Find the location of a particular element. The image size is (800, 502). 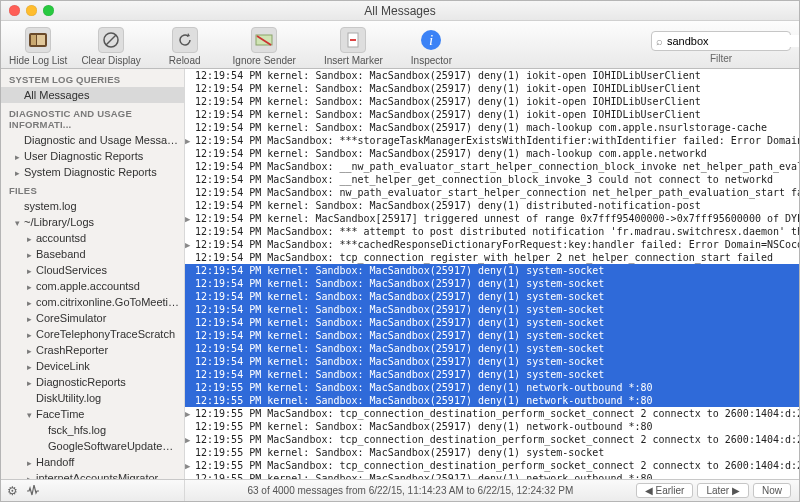

reload-button: Reload is located at coordinates (185, 46).